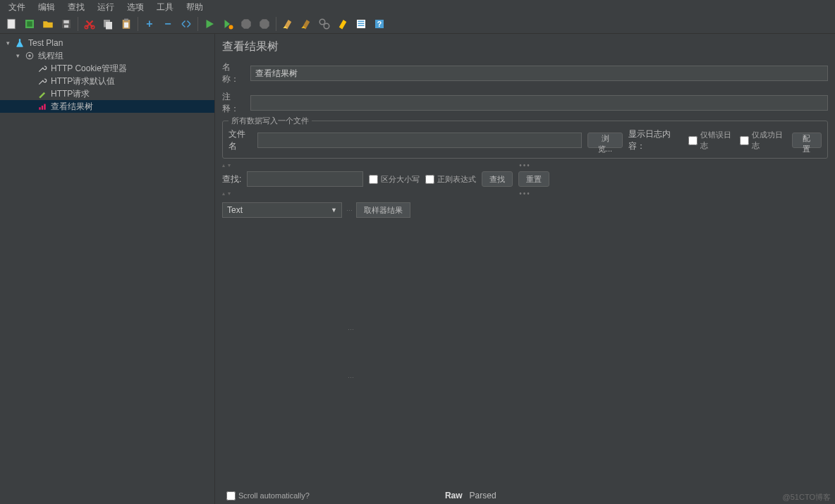 Image resolution: width=835 pixels, height=504 pixels. Describe the element at coordinates (66, 24) in the screenshot. I see `save-icon` at that location.